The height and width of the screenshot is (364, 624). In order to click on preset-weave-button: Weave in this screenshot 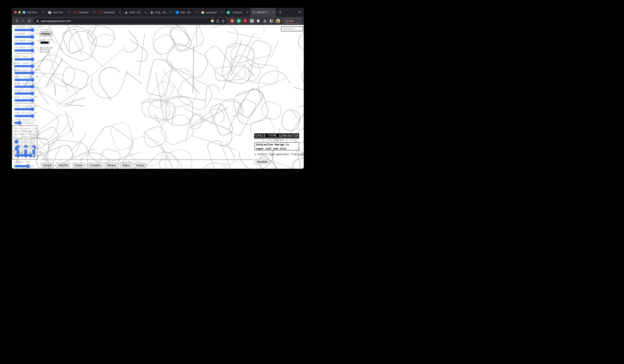, I will do `click(111, 165)`.